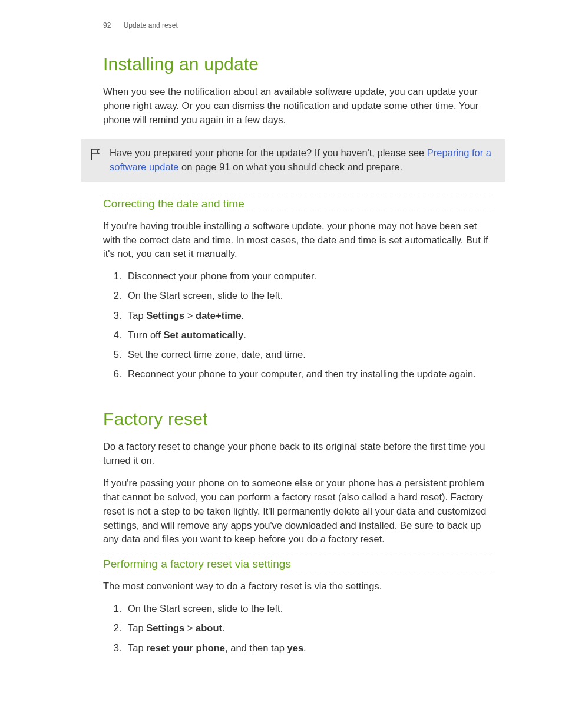 This screenshot has width=562, height=728. Describe the element at coordinates (290, 167) in the screenshot. I see `callout-text-after: on page 91 on what you should check and …` at that location.